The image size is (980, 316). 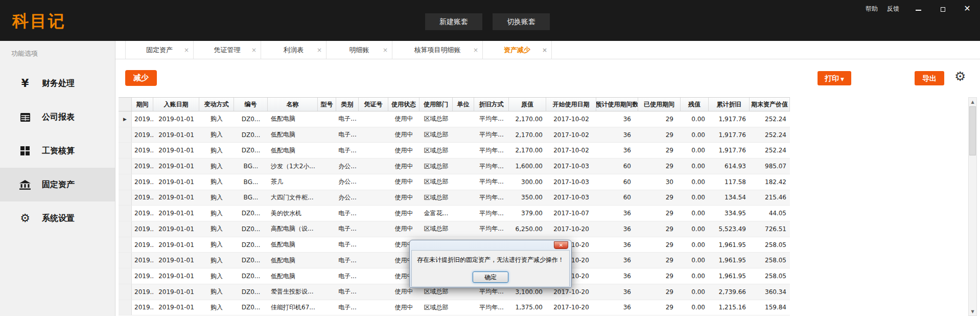 I want to click on tab-fixed-assets: 固定资产×, so click(x=159, y=50).